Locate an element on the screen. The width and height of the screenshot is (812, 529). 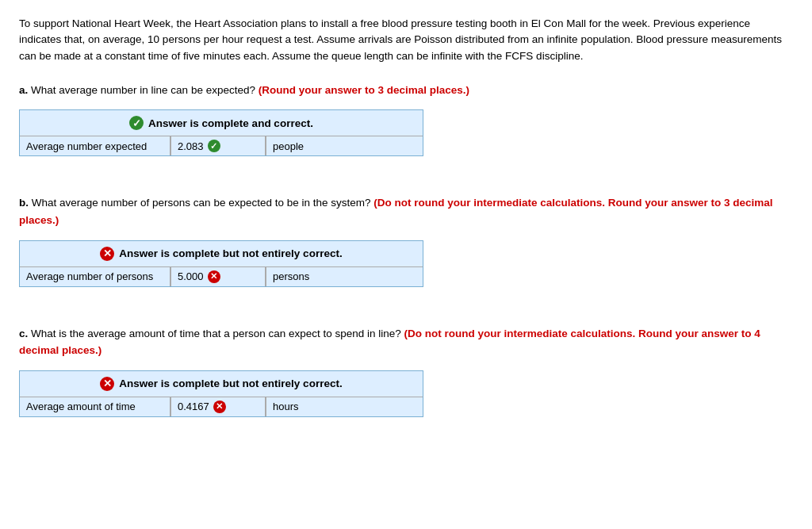
answer-status-a: ✓Answer is complete and correct. is located at coordinates (221, 123).